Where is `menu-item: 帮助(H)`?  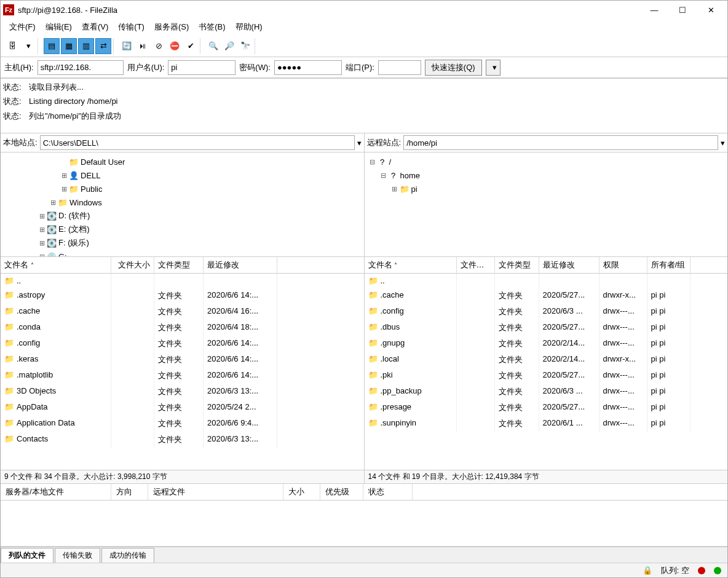 menu-item: 帮助(H) is located at coordinates (249, 27).